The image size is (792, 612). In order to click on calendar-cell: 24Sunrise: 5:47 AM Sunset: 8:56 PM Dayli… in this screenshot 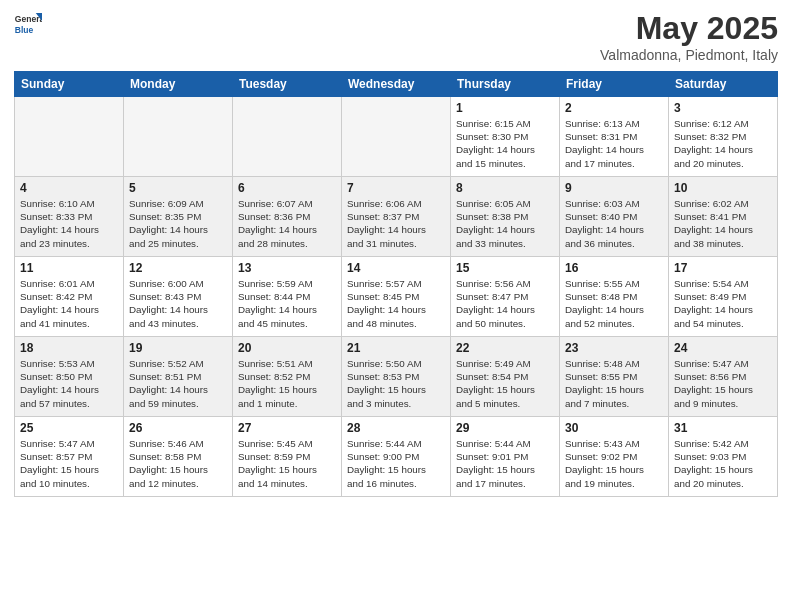, I will do `click(724, 377)`.